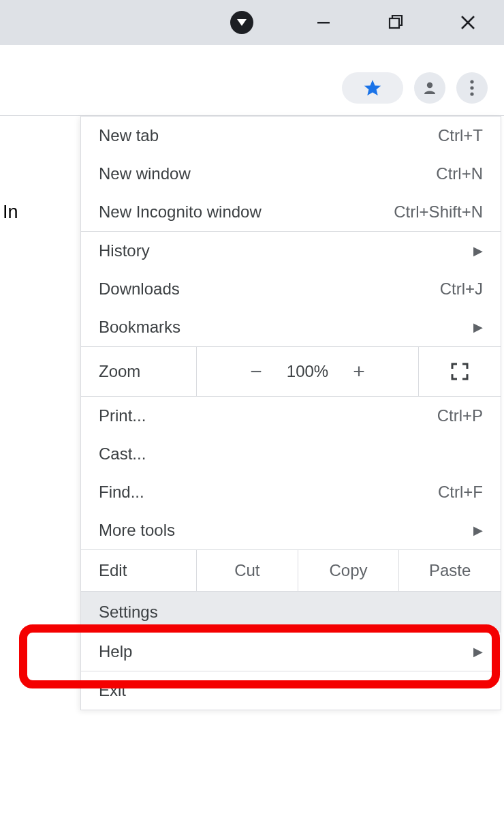 The width and height of the screenshot is (504, 818). What do you see at coordinates (396, 22) in the screenshot?
I see `window-maximize-button` at bounding box center [396, 22].